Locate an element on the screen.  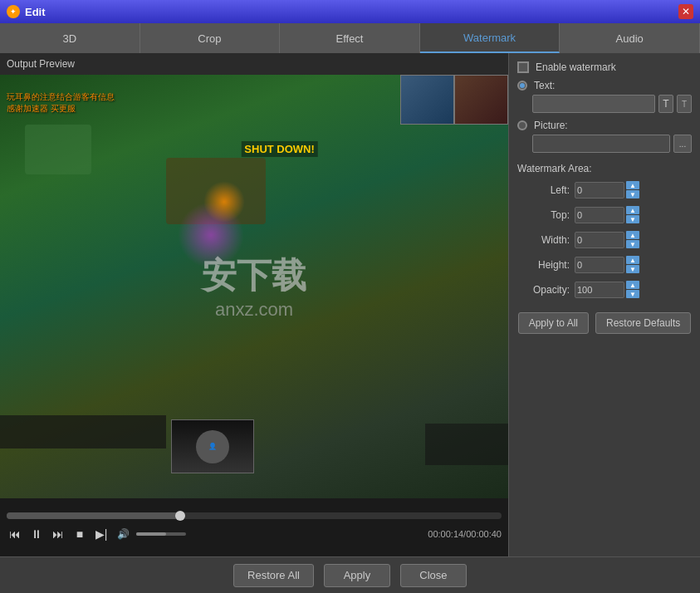
browse-icon: ... is located at coordinates (683, 145).